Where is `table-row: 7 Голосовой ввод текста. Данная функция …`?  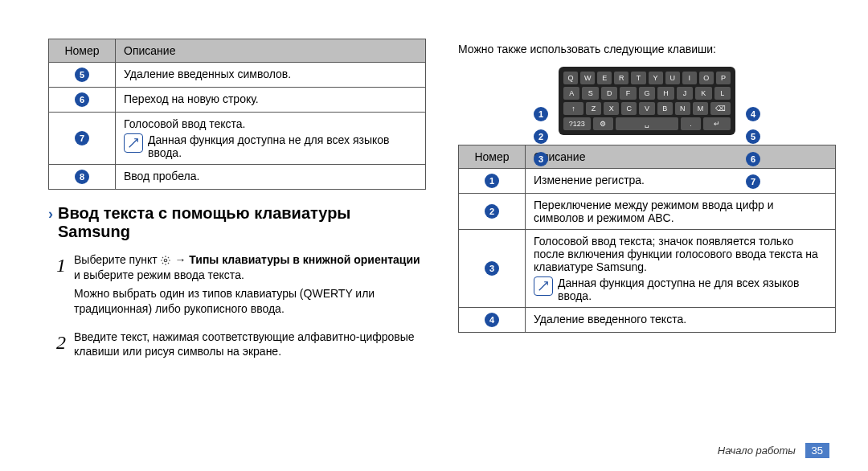 table-row: 7 Голосовой ввод текста. Данная функция … is located at coordinates (238, 138).